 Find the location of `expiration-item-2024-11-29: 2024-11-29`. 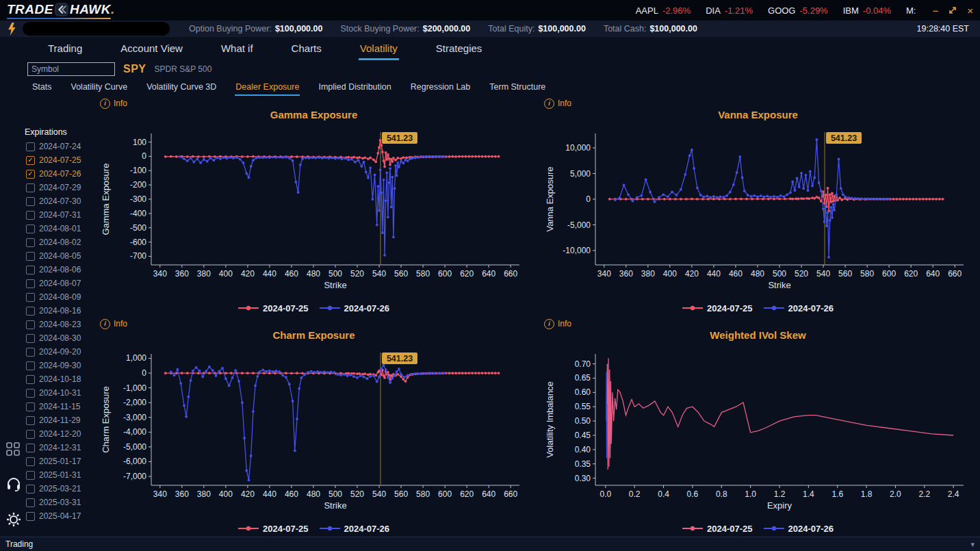

expiration-item-2024-11-29: 2024-11-29 is located at coordinates (59, 420).